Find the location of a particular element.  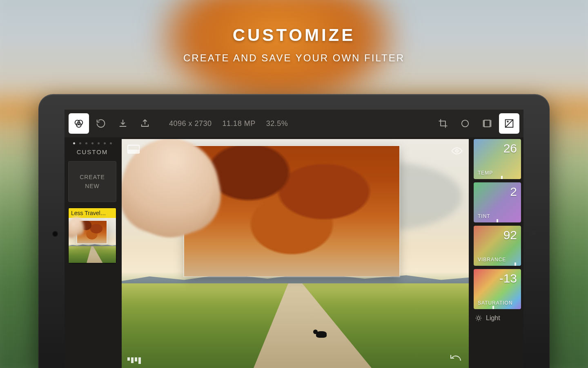

sidebar-section-label: CUSTOM is located at coordinates (92, 152).